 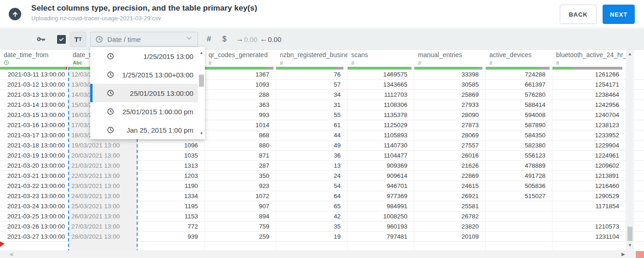 I want to click on cell: 2021-03-25 13:00:00, so click(x=35, y=217).